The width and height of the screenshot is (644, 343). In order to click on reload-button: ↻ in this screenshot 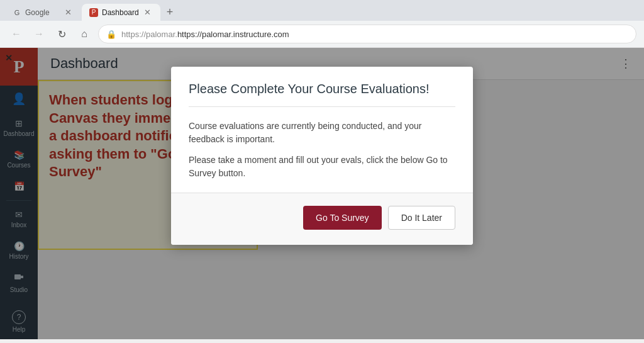, I will do `click(62, 34)`.